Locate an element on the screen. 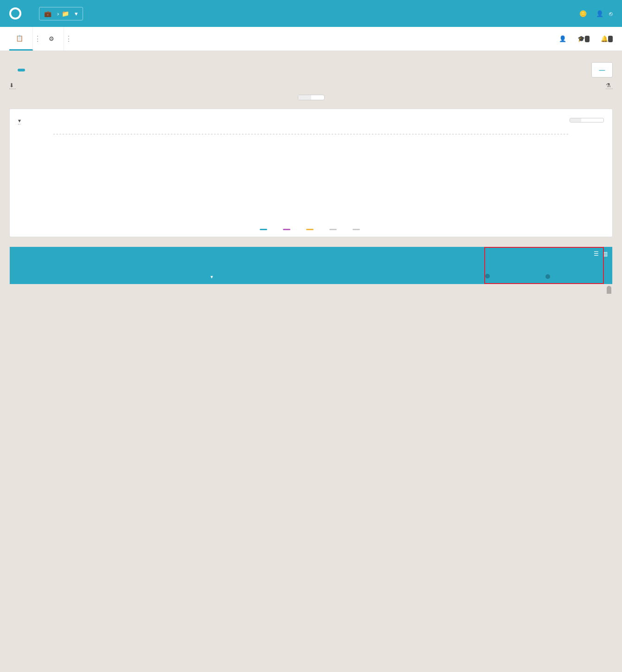 The image size is (622, 672). th-roi is located at coordinates (525, 276).